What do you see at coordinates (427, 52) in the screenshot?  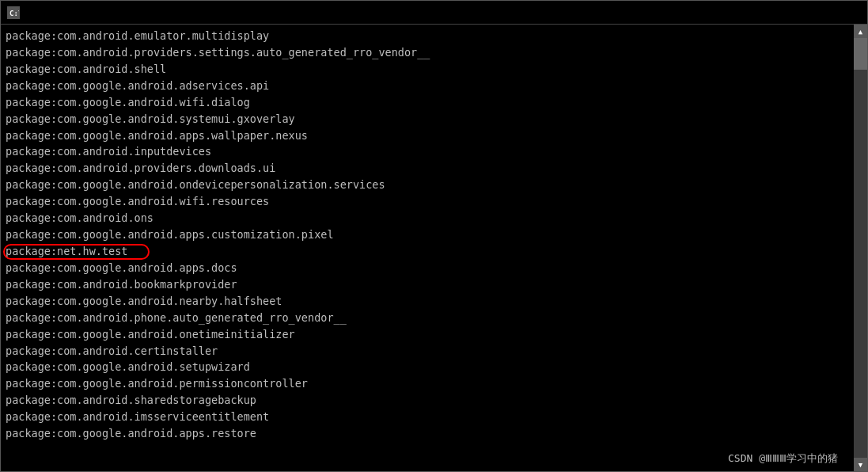 I see `terminal-line: package:com.android.providers.settings.a…` at bounding box center [427, 52].